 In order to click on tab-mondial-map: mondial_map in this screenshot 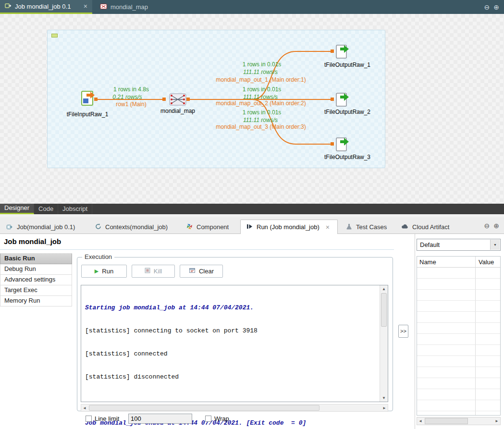, I will do `click(127, 7)`.